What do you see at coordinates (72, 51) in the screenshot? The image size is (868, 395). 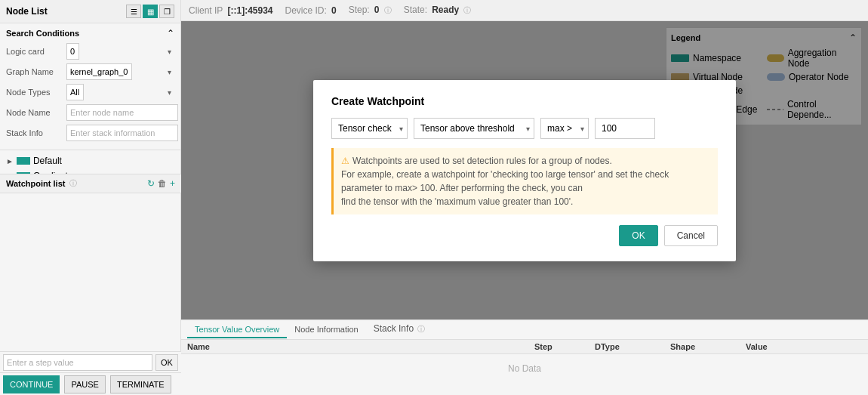 I see `logic-card-select: 0` at bounding box center [72, 51].